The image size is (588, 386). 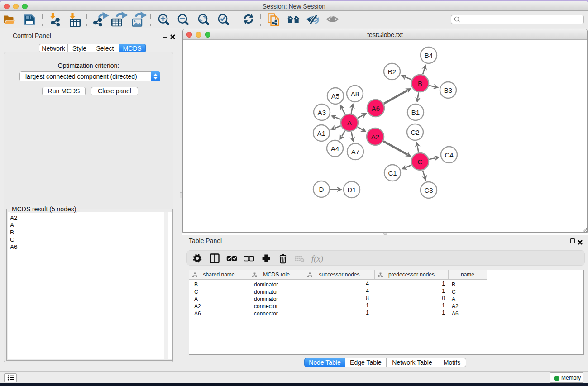 I want to click on svg-text: B4, so click(x=429, y=55).